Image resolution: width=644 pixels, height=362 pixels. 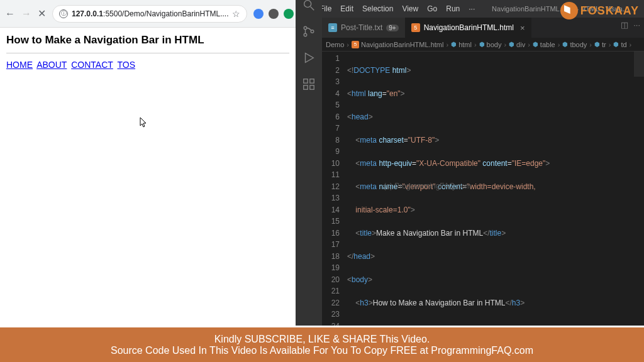 I want to click on bookmark-icon: ☆, so click(x=236, y=14).